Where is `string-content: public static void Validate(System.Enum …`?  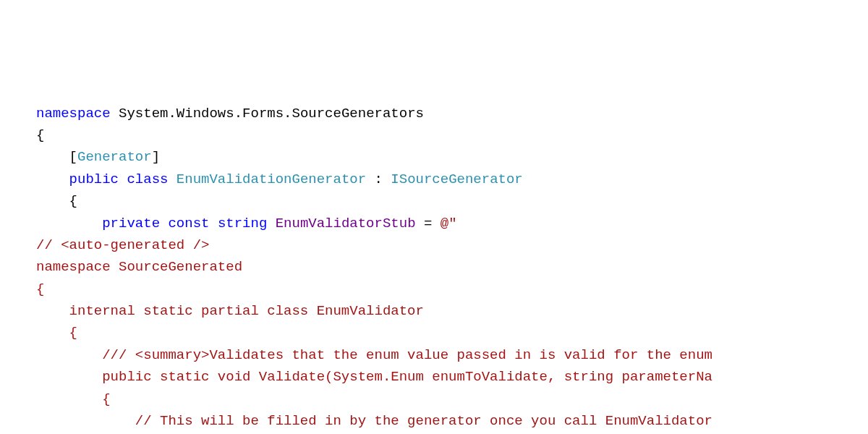
string-content: public static void Validate(System.Enum … is located at coordinates (452, 377).